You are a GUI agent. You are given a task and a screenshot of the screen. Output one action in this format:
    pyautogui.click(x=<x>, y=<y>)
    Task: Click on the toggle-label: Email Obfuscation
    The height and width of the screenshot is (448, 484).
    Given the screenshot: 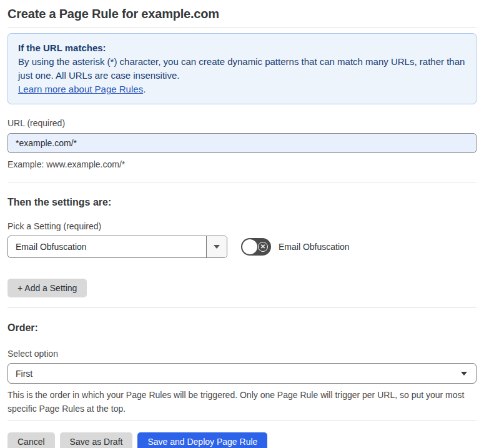 What is the action you would take?
    pyautogui.click(x=314, y=247)
    